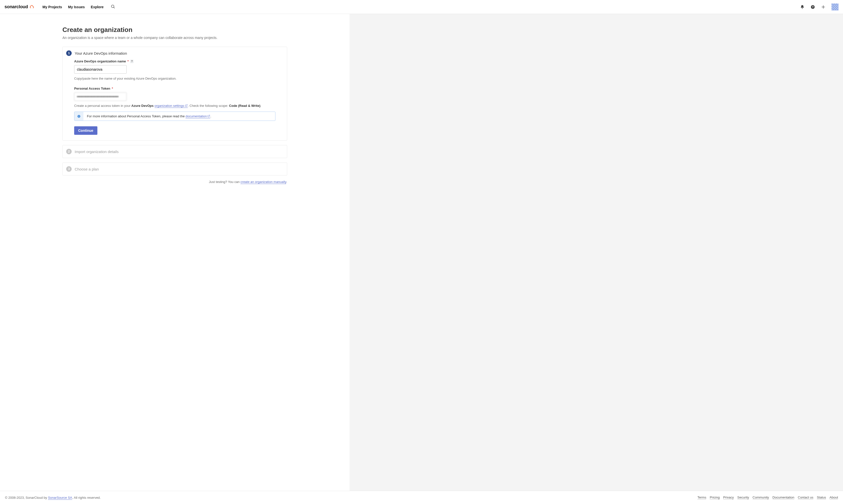  What do you see at coordinates (175, 104) in the screenshot?
I see `main-content: Create an organization An organization i…` at bounding box center [175, 104].